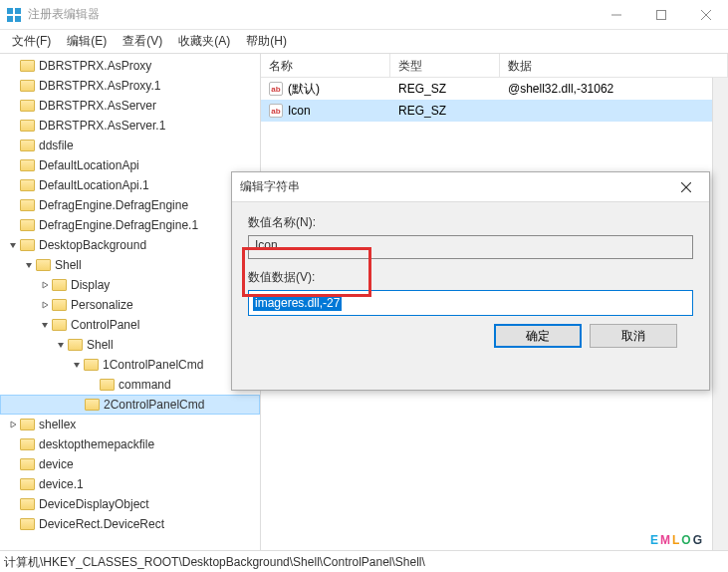  What do you see at coordinates (145, 385) in the screenshot?
I see `tree-item-label: command` at bounding box center [145, 385].